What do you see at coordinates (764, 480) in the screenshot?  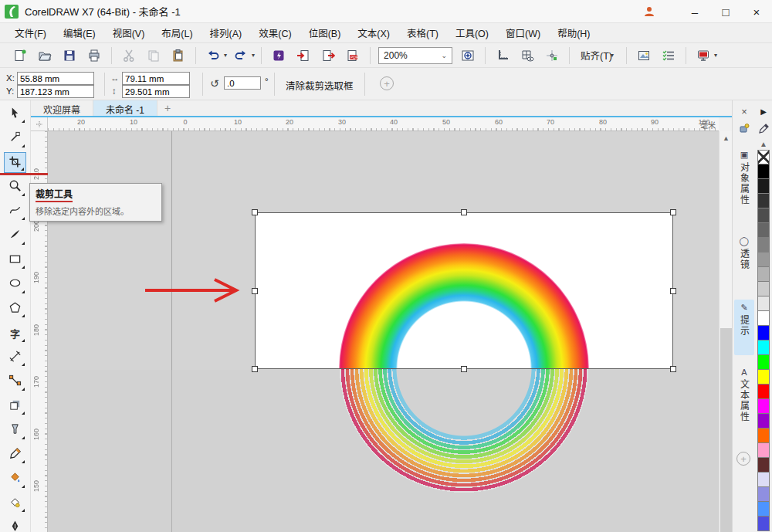 I see `swatch-dcdcf5` at bounding box center [764, 480].